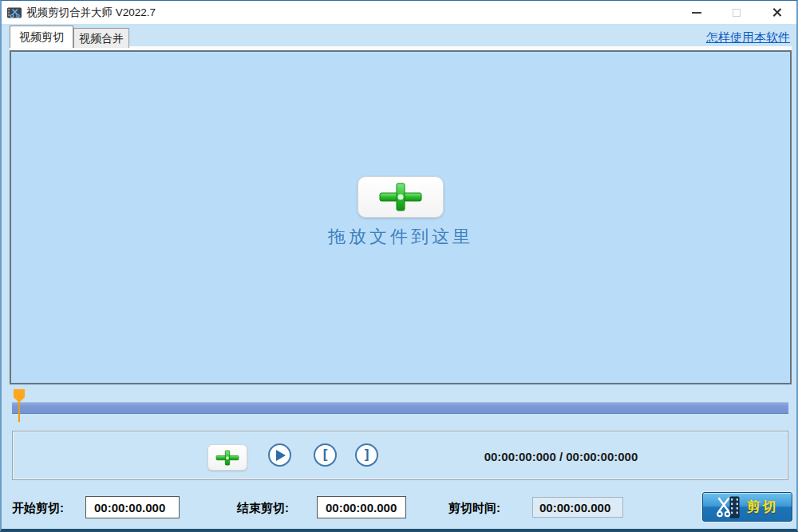  Describe the element at coordinates (777, 13) in the screenshot. I see `close-icon` at that location.